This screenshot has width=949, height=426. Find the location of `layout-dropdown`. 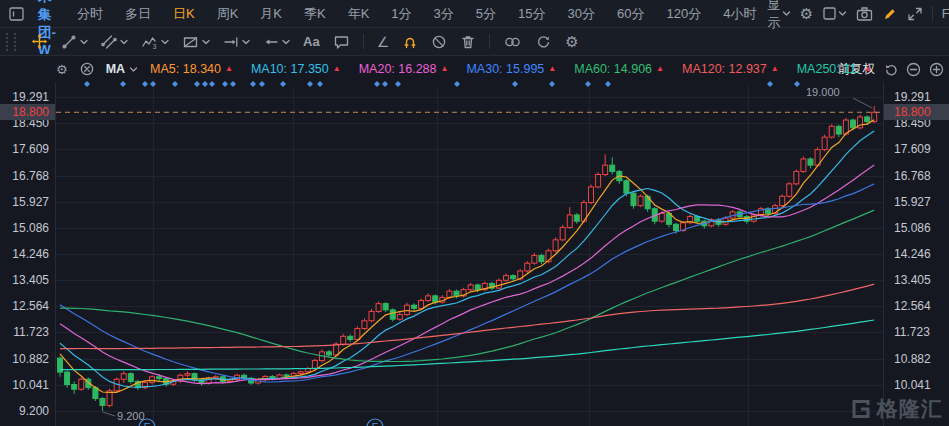

layout-dropdown is located at coordinates (834, 14).